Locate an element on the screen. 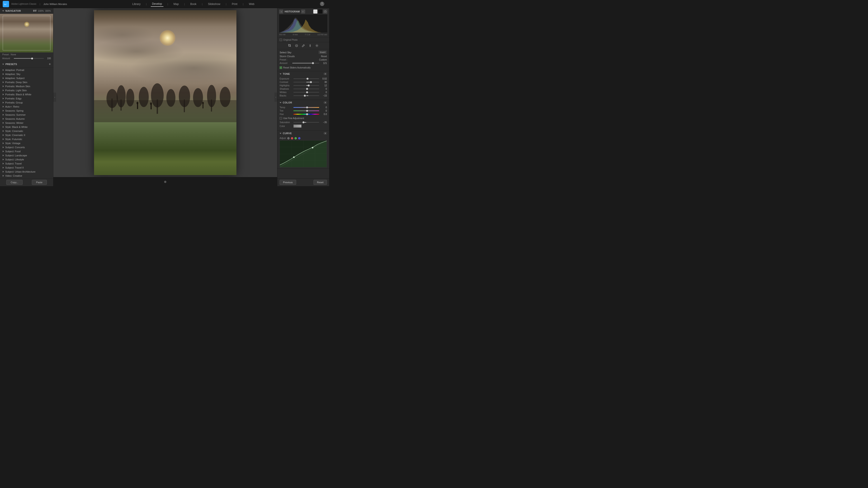  curve-rgb-button is located at coordinates (288, 138).